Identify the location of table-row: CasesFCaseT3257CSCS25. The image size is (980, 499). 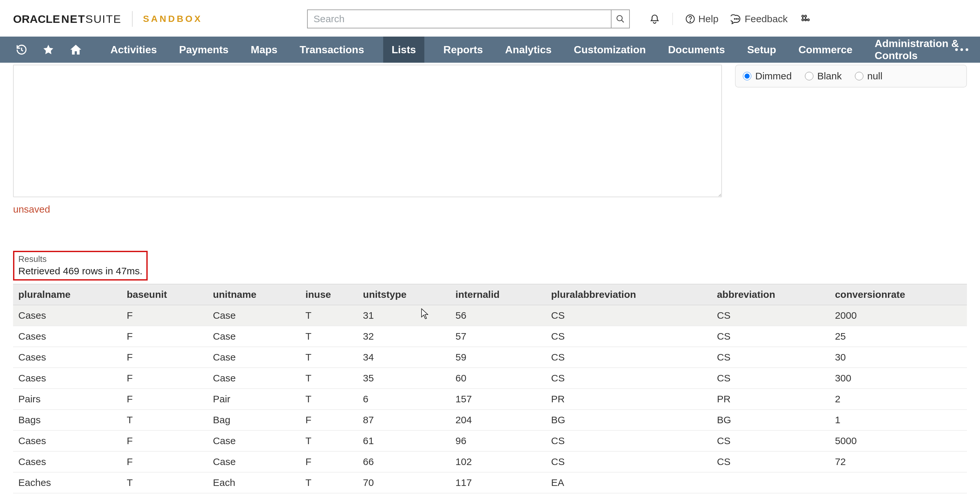
(490, 336).